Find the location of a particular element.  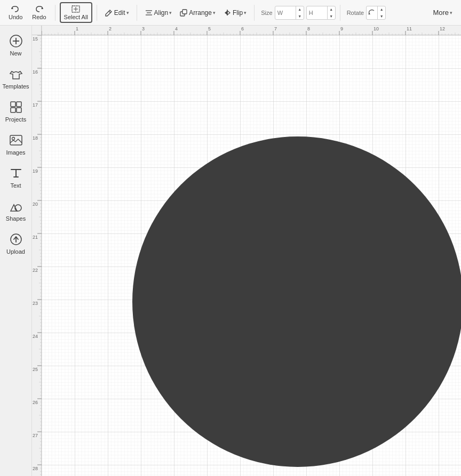

svg-text: 2 is located at coordinates (110, 29).